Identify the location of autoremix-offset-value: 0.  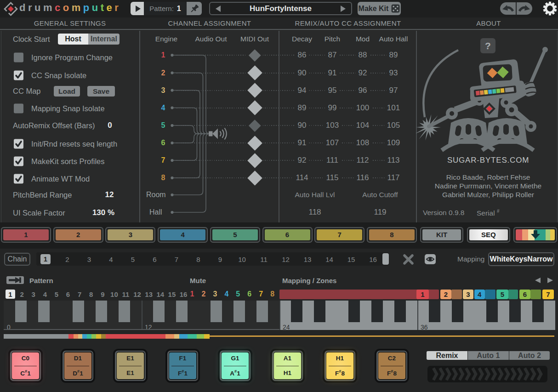
(109, 125).